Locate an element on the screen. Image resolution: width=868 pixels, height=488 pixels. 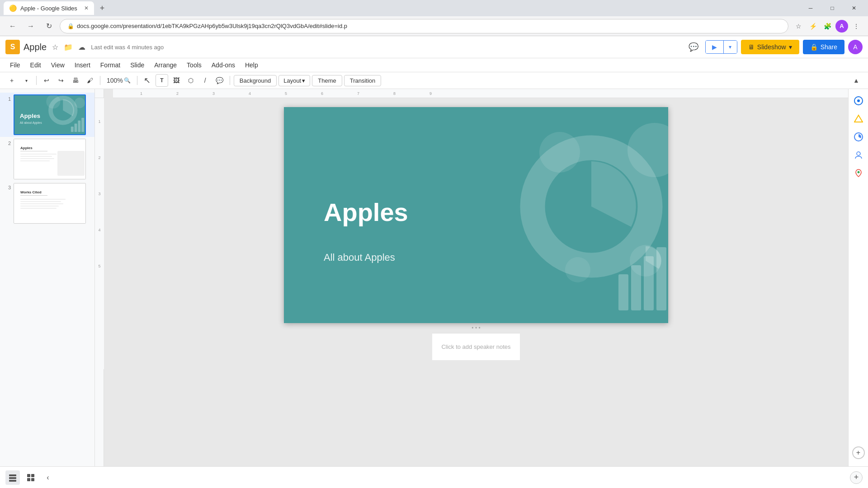
present-button: ▶ is located at coordinates (714, 47).